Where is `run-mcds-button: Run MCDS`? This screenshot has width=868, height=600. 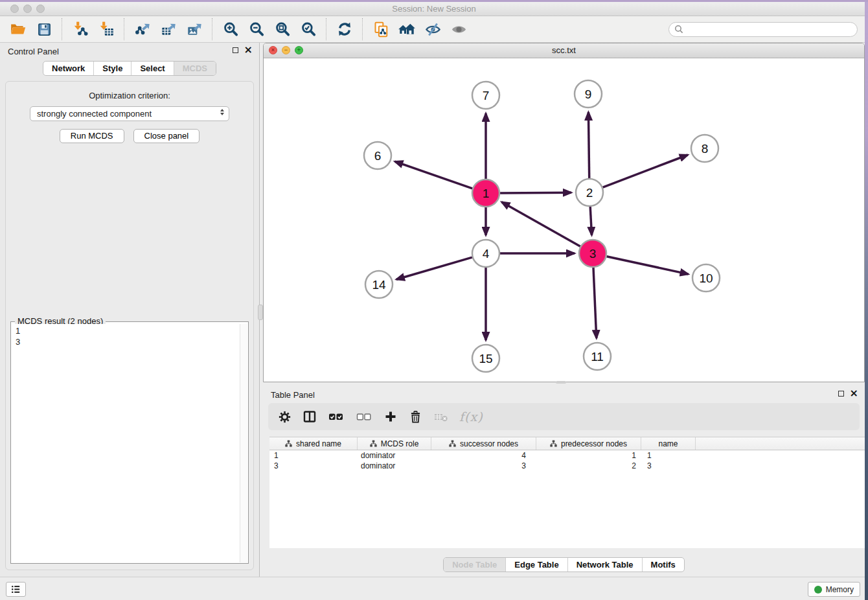
run-mcds-button: Run MCDS is located at coordinates (92, 136).